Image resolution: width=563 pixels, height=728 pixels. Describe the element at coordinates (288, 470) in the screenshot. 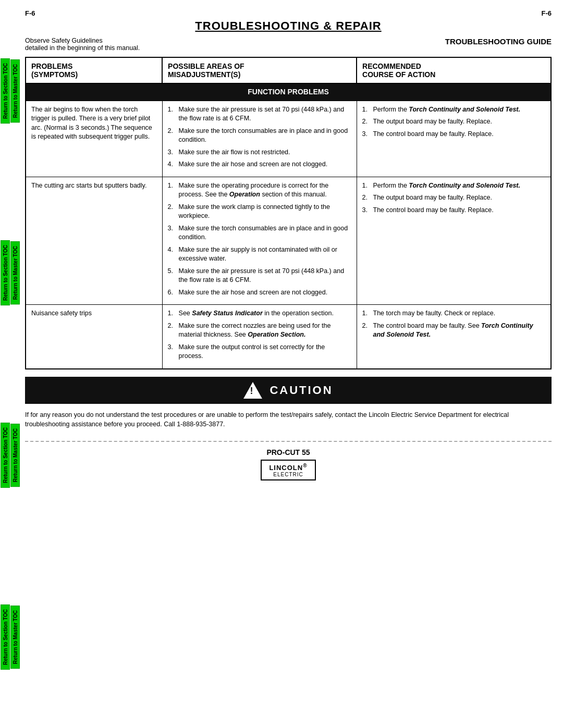

I see `brand-box: LINCOLN® ELECTRIC` at that location.